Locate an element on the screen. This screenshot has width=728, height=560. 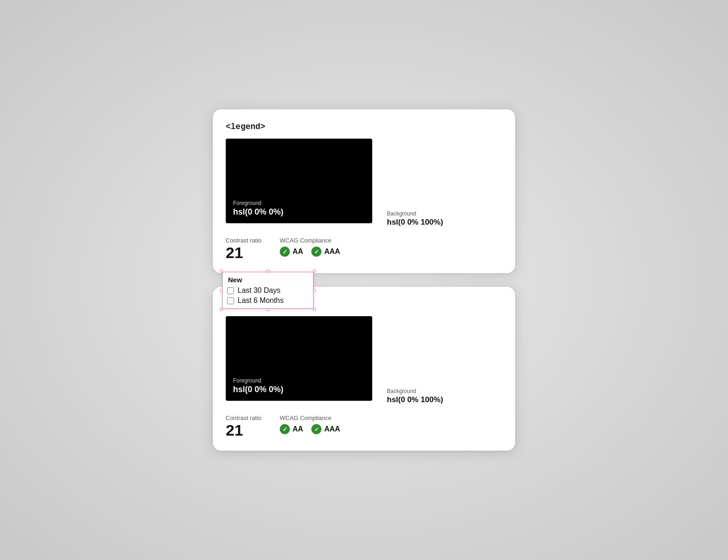
legend-bg-info: Background hsl(0 0% 100%) is located at coordinates (415, 220).